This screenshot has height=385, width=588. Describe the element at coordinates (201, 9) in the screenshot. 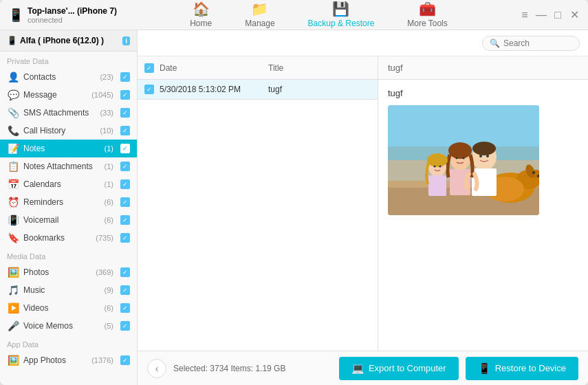

I see `home-icon: 🏠` at that location.